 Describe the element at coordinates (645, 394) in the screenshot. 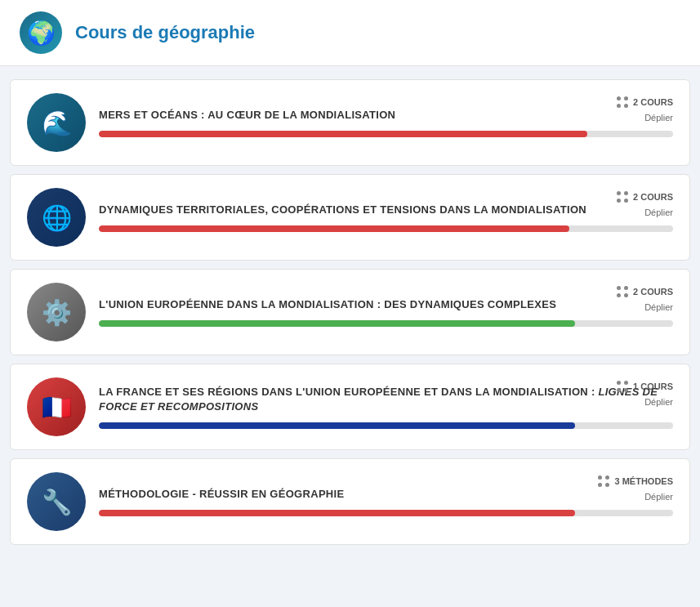

I see `course-meta: 1 COURSDéplier` at that location.